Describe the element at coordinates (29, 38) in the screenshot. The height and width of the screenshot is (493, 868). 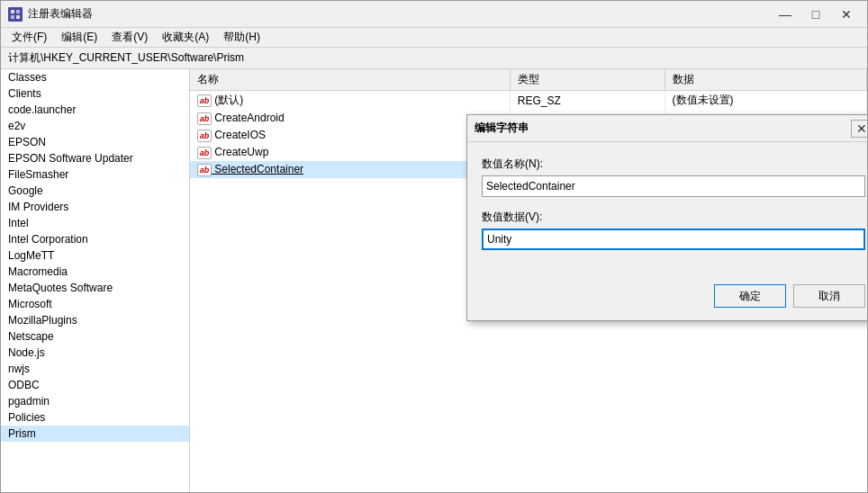
I see `menu-item: 文件(F)` at that location.